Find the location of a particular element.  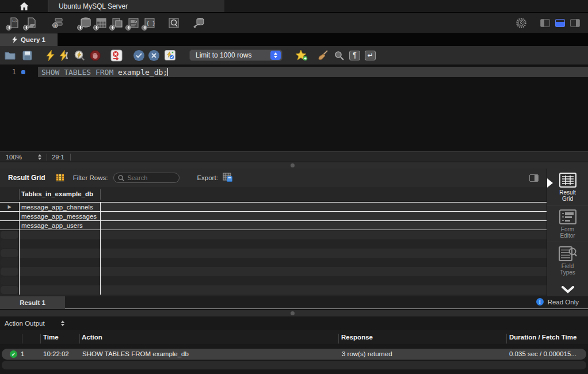

toggle-word-wrap-button: ↵ is located at coordinates (371, 55).